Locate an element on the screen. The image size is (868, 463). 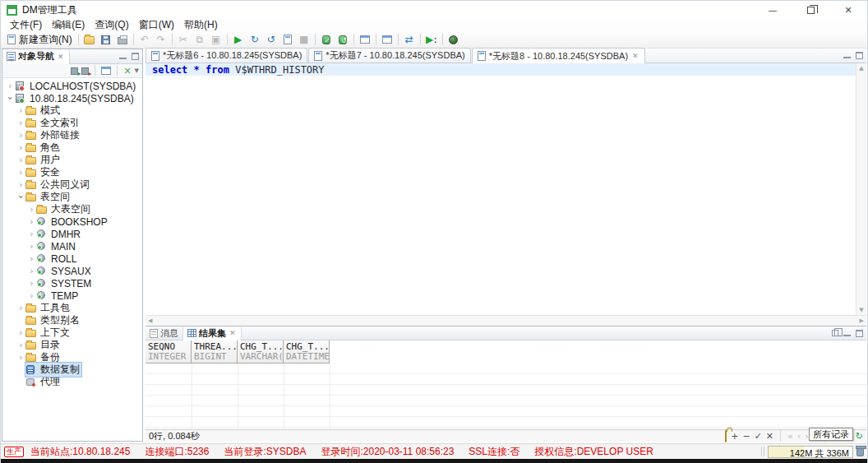
tree-item: ›代理 is located at coordinates (72, 382).